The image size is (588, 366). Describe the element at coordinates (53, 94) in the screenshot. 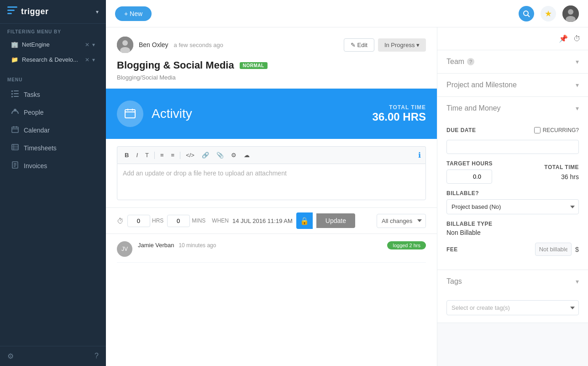

I see `sidebar-item-tasks: Tasks` at that location.